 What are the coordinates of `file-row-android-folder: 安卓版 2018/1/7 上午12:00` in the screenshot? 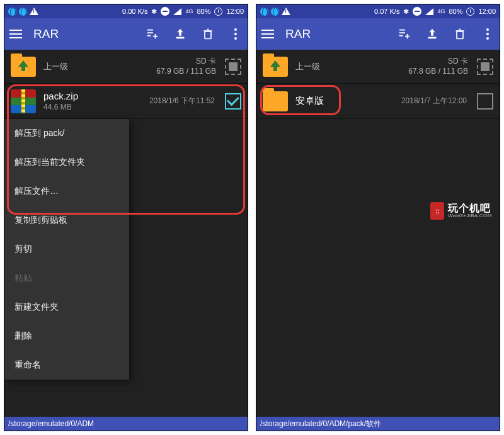 It's located at (378, 101).